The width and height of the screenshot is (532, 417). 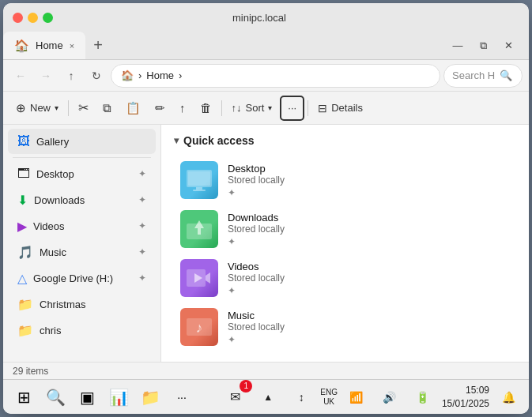 I want to click on widgets-icon: 📊, so click(x=119, y=397).